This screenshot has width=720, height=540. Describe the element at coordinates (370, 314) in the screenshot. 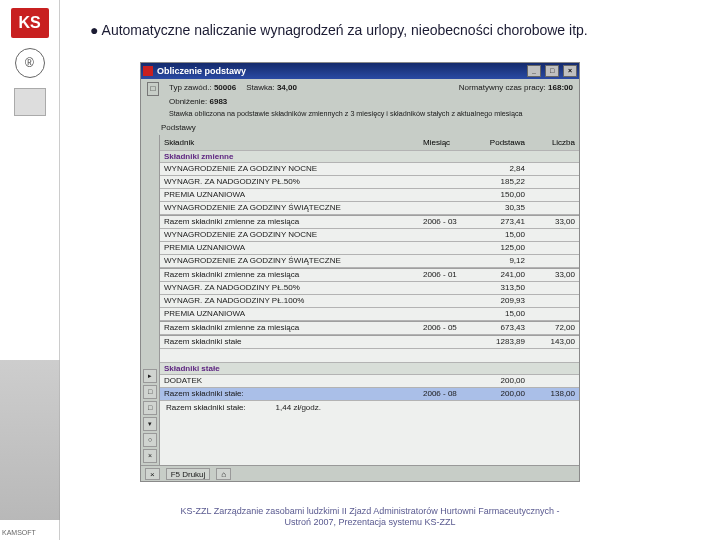

I see `table-row: PREMIA UZNANIOWA15,00` at that location.